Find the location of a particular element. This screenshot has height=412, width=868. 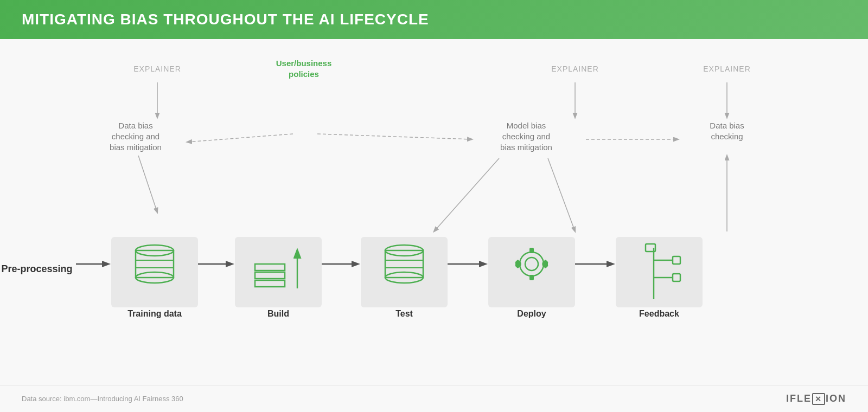

arrow-ub-to-databias is located at coordinates (240, 138).